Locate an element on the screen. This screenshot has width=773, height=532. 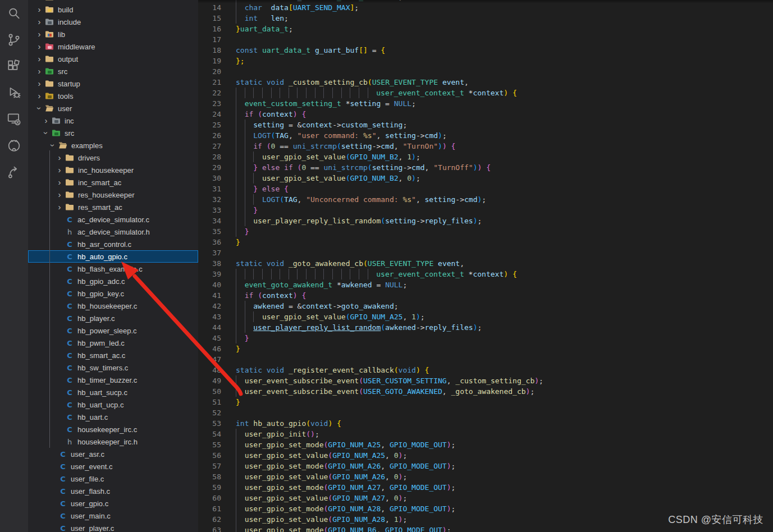
line-number: 30 is located at coordinates (210, 178).